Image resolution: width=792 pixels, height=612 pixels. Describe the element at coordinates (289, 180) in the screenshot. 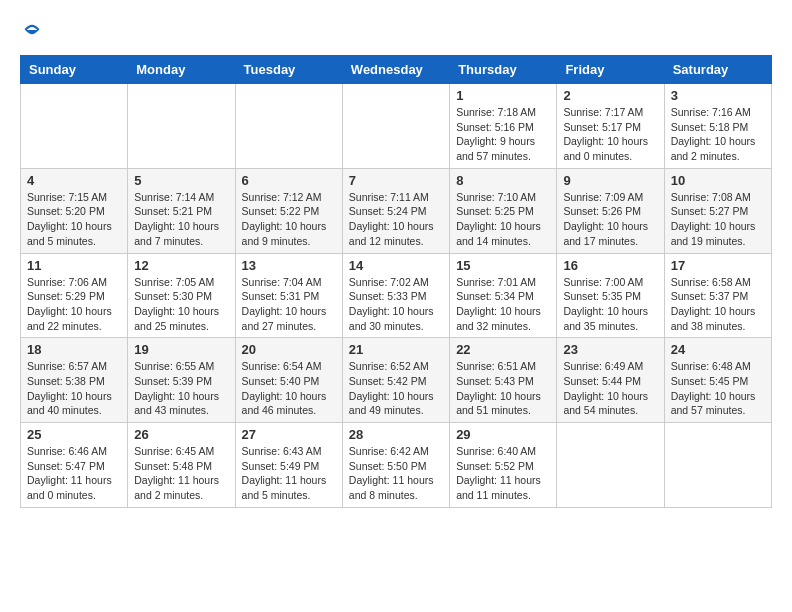

I see `day-number: 6` at that location.